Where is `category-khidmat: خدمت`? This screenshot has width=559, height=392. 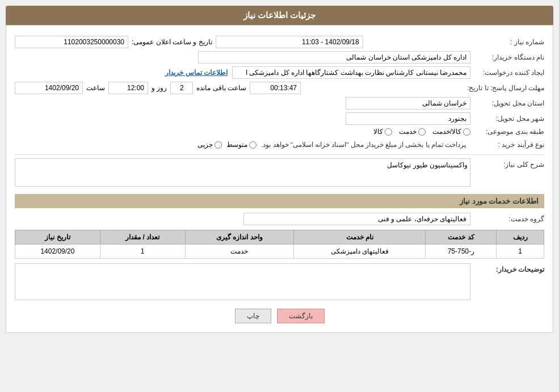
category-khidmat: خدمت is located at coordinates (412, 132).